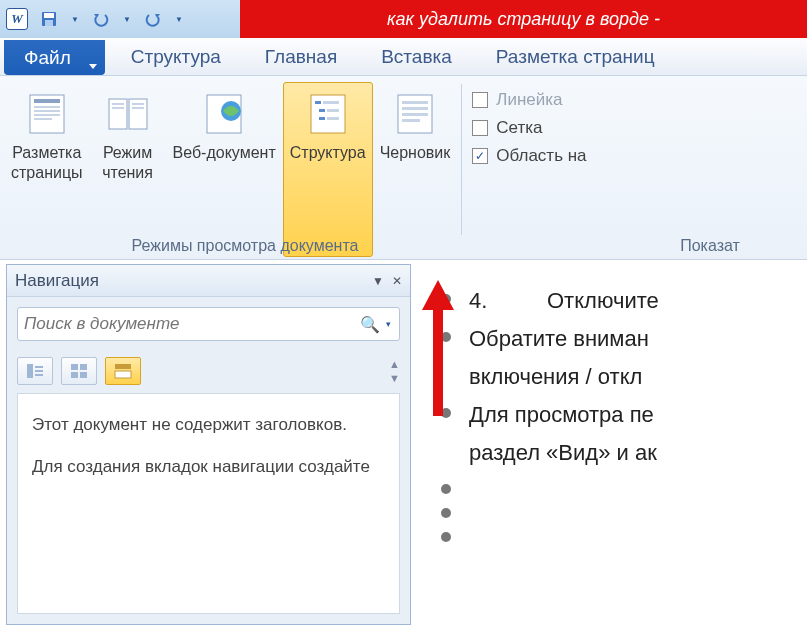 The height and width of the screenshot is (625, 807). I want to click on navigation-pane-header: Навигация ▼ ✕, so click(208, 281).